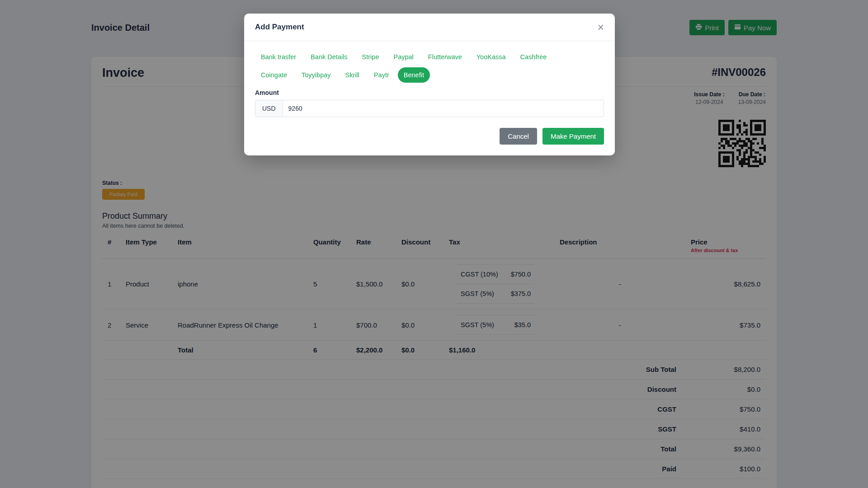 Image resolution: width=868 pixels, height=488 pixels. I want to click on tab-skrill: Skrill, so click(353, 75).